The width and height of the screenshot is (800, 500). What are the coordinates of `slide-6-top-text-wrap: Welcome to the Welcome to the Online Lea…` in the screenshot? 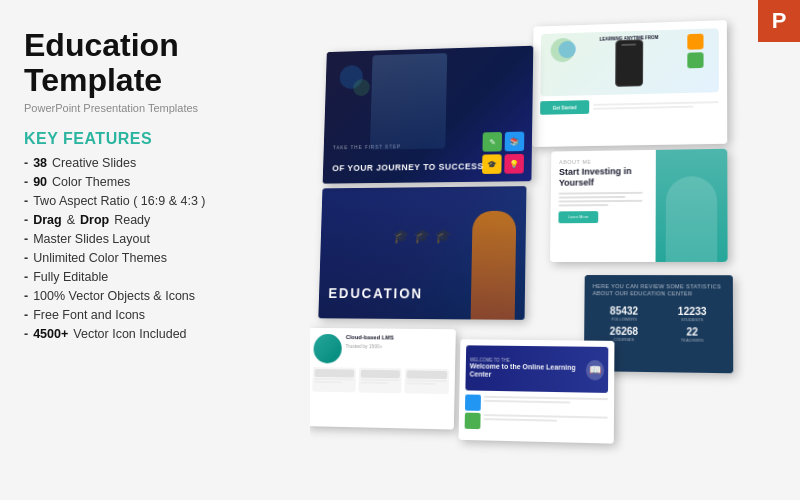 It's located at (528, 369).